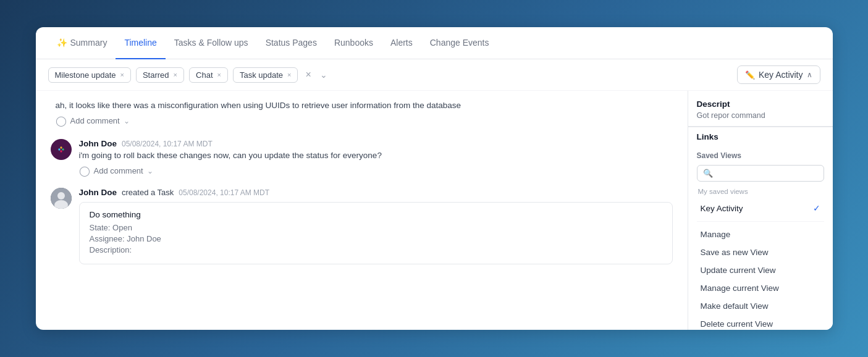  Describe the element at coordinates (289, 75) in the screenshot. I see `filter-task-close: ×` at that location.